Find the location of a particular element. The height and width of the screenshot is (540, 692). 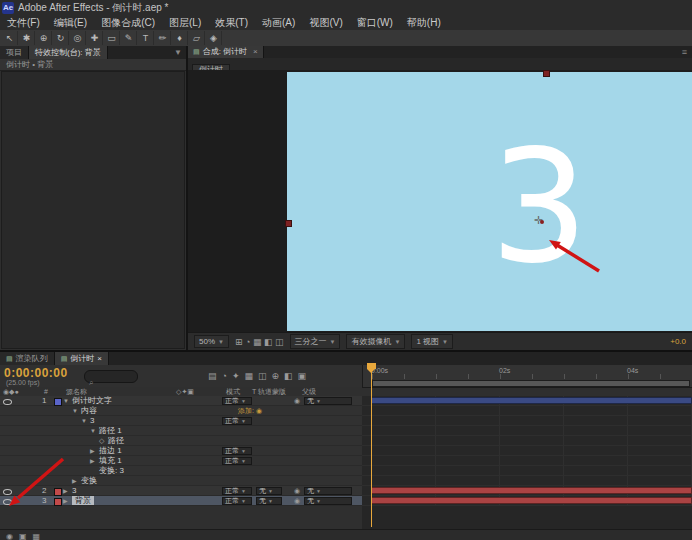

brush-tool-icon: ✏ is located at coordinates (163, 38).